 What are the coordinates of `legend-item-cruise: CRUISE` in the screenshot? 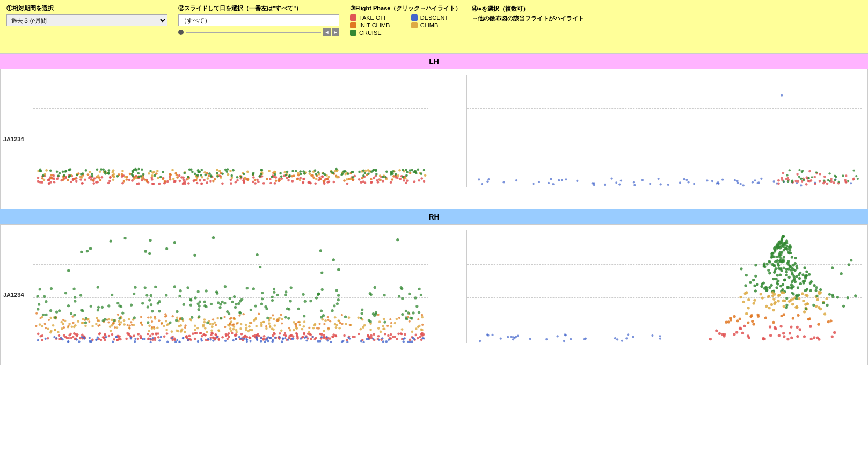 It's located at (375, 33).